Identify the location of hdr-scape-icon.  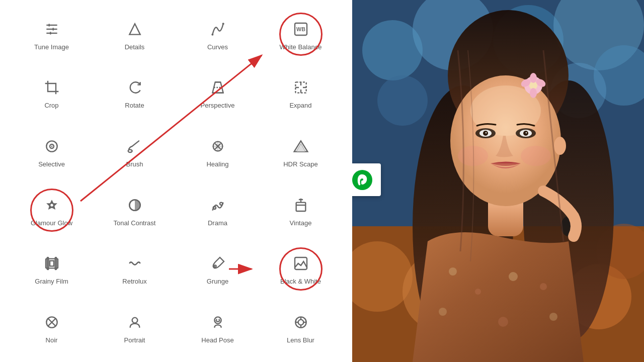
(301, 146).